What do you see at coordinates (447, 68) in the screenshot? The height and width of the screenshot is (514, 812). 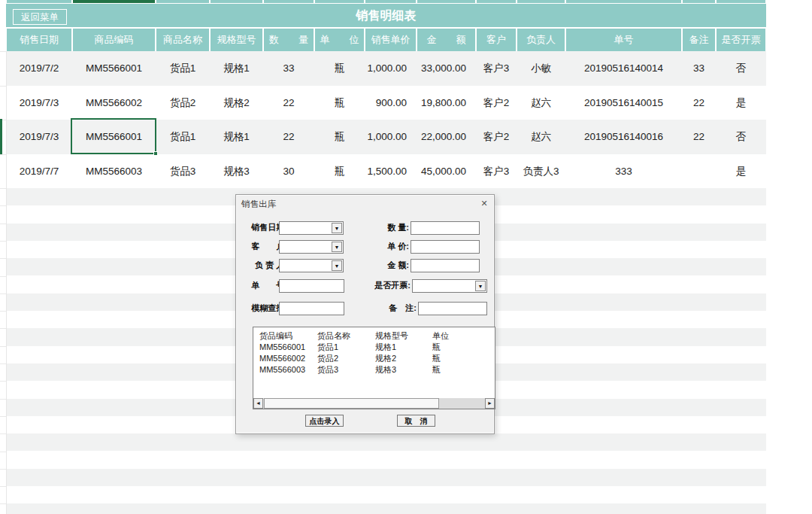 I see `table-cell: 33,000.00` at bounding box center [447, 68].